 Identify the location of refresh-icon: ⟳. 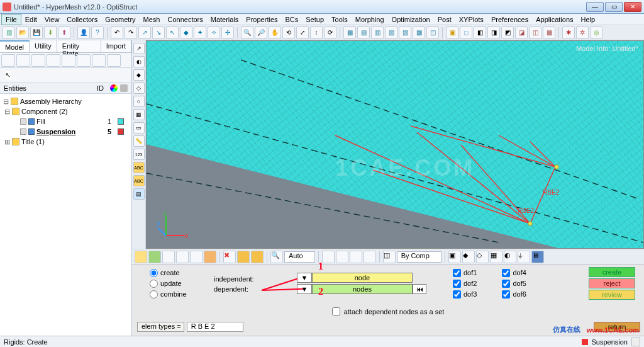
(330, 33).